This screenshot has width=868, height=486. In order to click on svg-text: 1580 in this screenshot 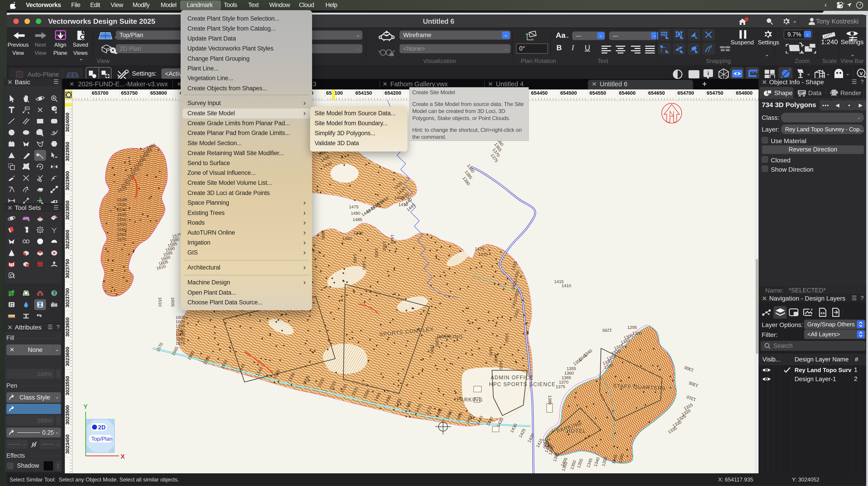, I will do `click(181, 339)`.